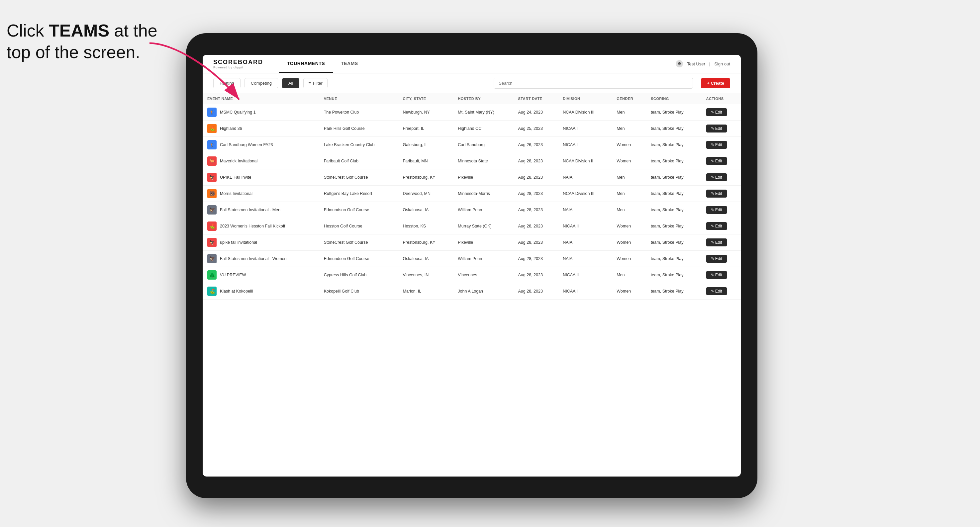  What do you see at coordinates (472, 227) in the screenshot?
I see `table-row: ⛳ 2023 Women's Hesston Fall Kickoff Hess…` at bounding box center [472, 227].